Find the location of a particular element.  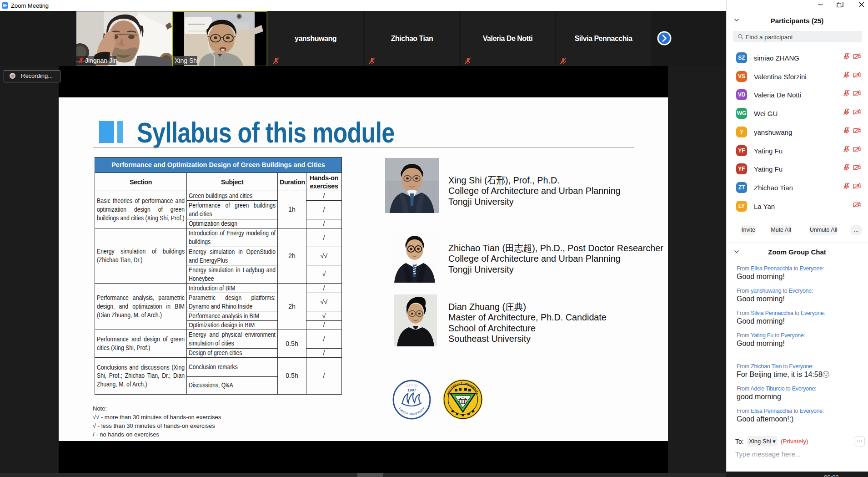

svg-text: Xing Shi is located at coordinates (186, 61).